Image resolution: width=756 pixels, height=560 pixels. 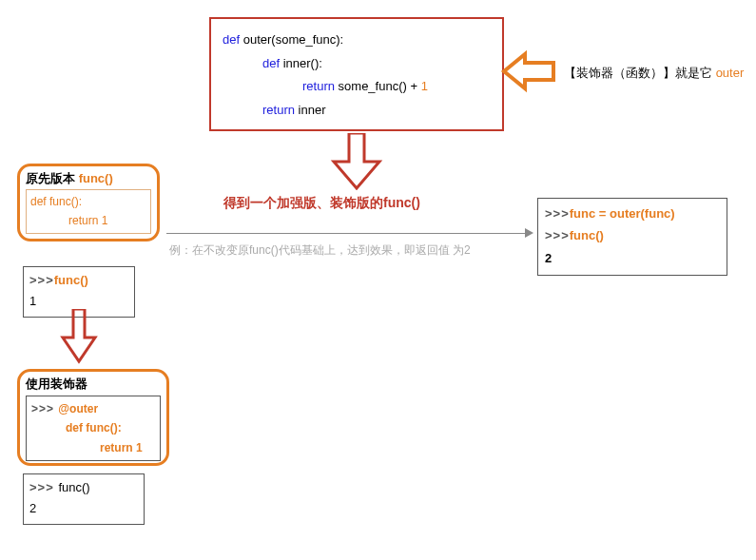 What do you see at coordinates (84, 499) in the screenshot?
I see `call-result-box-2: >>> func() 2` at bounding box center [84, 499].